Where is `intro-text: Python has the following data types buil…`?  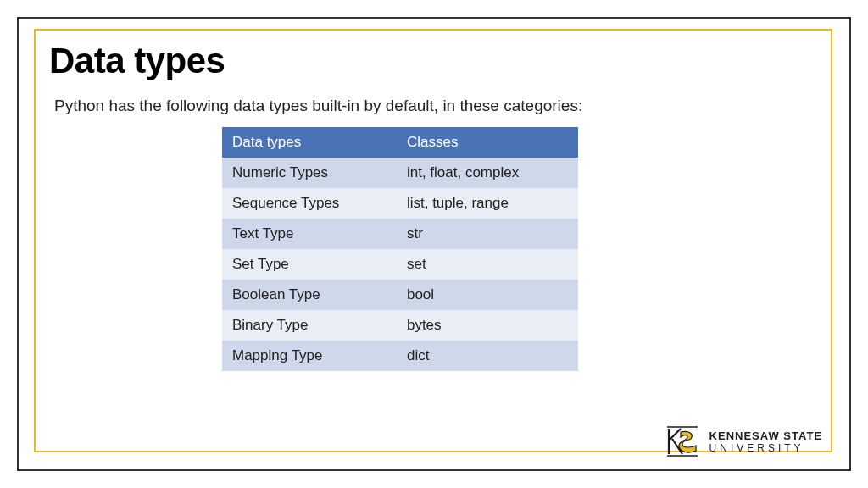 intro-text: Python has the following data types buil… is located at coordinates (437, 106).